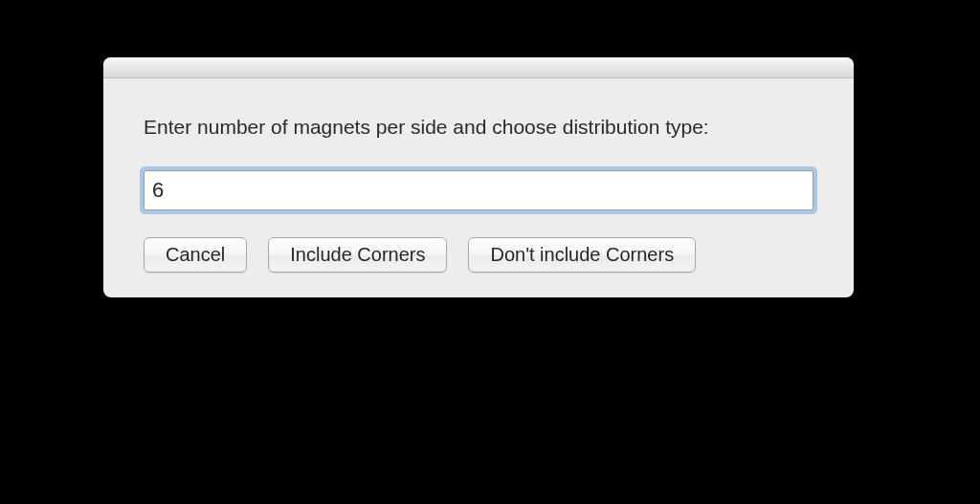 The height and width of the screenshot is (504, 980). I want to click on dialog-titlebar, so click(479, 68).